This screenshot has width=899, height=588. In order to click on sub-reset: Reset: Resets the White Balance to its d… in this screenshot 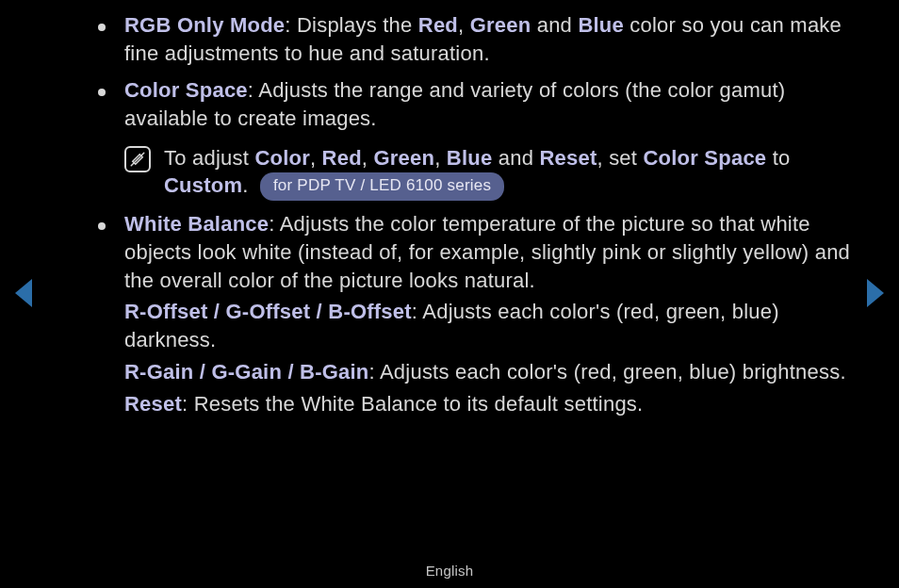, I will do `click(489, 404)`.